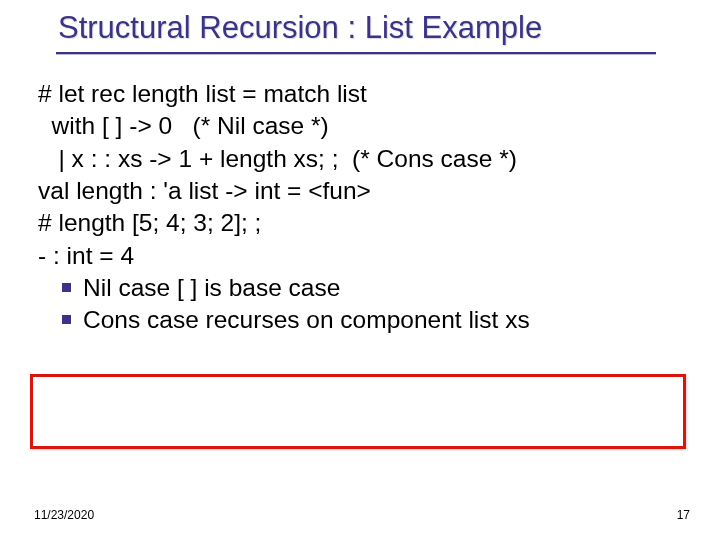  Describe the element at coordinates (364, 191) in the screenshot. I see `code-line-4: val length : 'a list -> int = <fun>` at that location.